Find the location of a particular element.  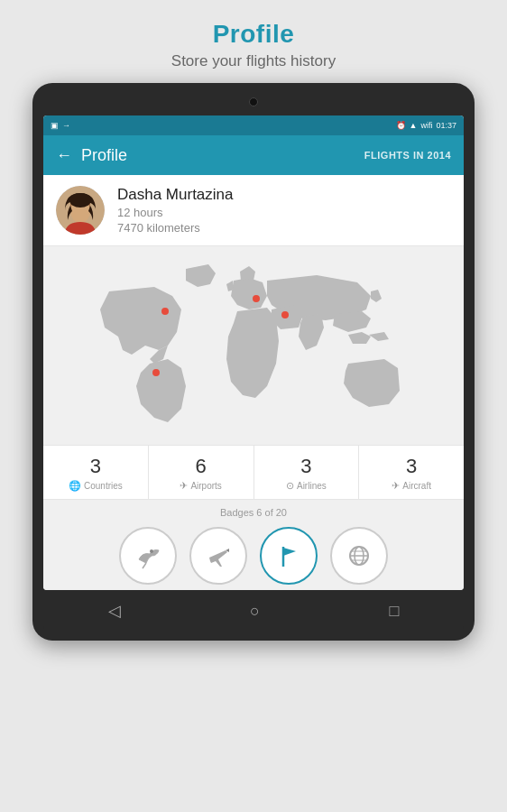

bottom-nav: ◁ ○ □ is located at coordinates (254, 611).